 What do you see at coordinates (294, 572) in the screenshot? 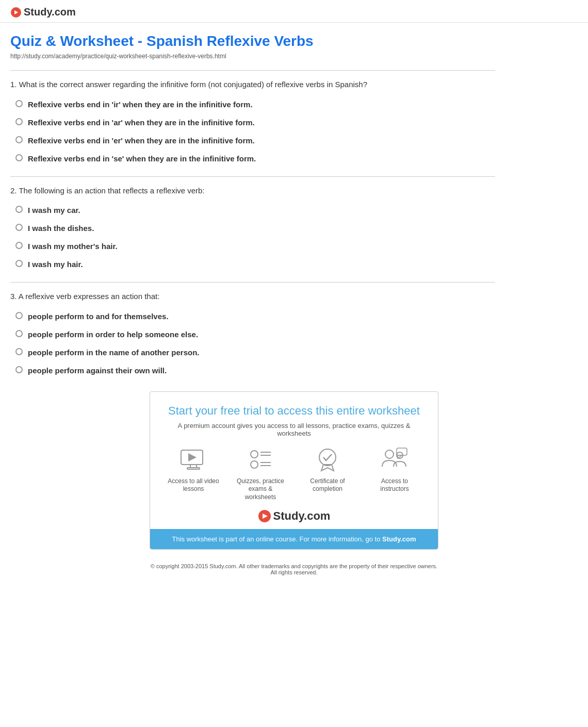
I see `footer-rights: All rights reserved.` at bounding box center [294, 572].